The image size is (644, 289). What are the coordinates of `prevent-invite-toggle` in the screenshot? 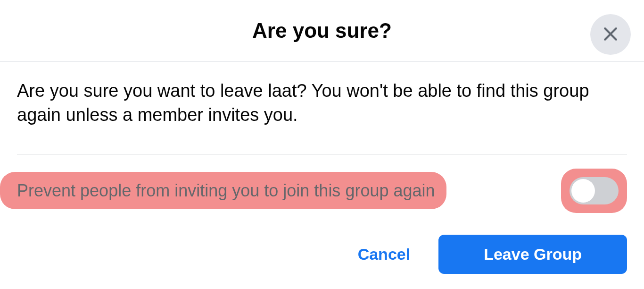 It's located at (594, 191).